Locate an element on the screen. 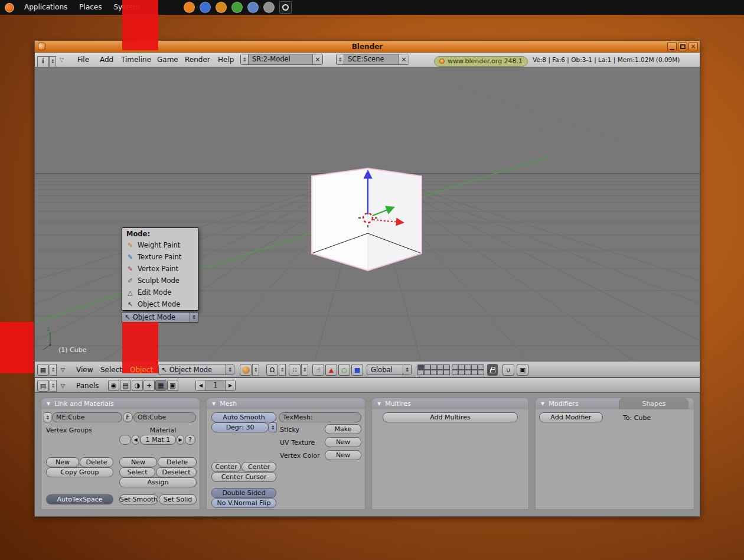  buttons-editor-spinner-icon: ⇕ is located at coordinates (53, 386).